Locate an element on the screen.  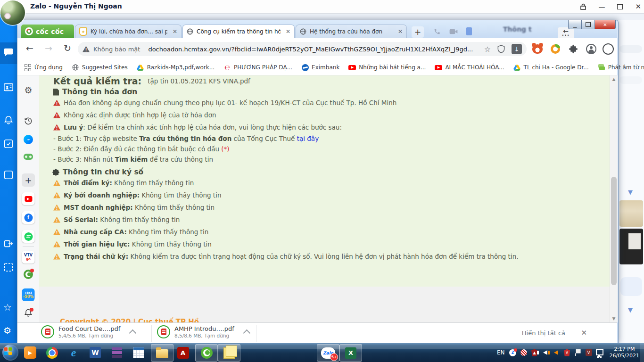
taskbar-coccoc-button is located at coordinates (206, 353).